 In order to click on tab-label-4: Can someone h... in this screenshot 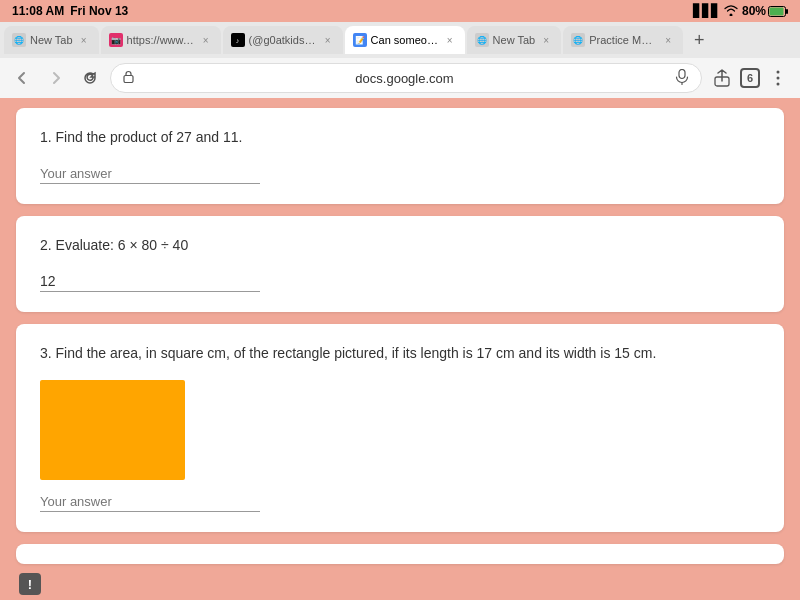, I will do `click(405, 40)`.